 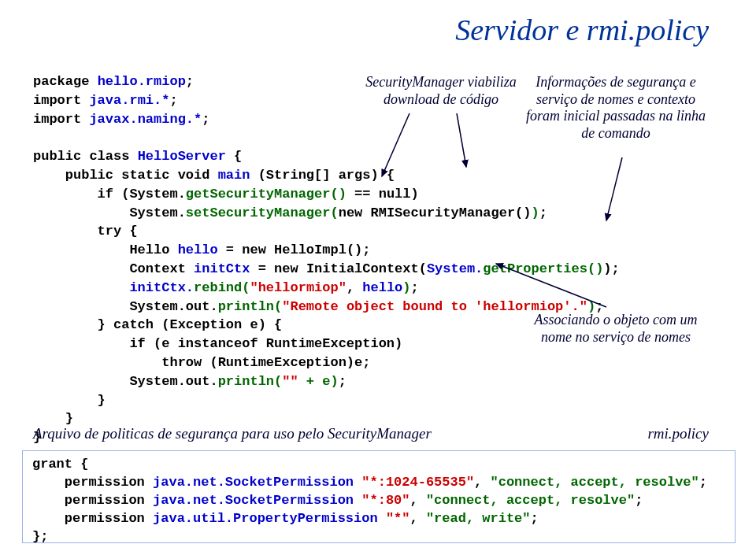 What do you see at coordinates (582, 30) in the screenshot?
I see `slide-title: Servidor e rmi.policy` at bounding box center [582, 30].